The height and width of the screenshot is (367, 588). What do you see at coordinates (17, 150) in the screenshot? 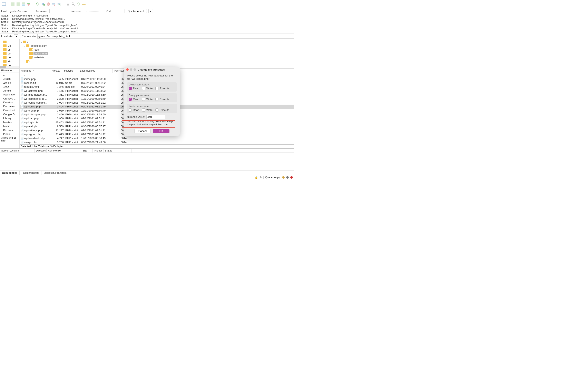
I see `queue-col: Server/Local file` at bounding box center [17, 150].